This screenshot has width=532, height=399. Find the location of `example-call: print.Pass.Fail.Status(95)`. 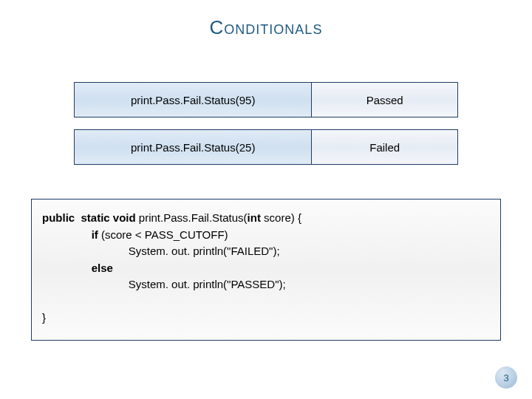

example-call: print.Pass.Fail.Status(95) is located at coordinates (193, 100).